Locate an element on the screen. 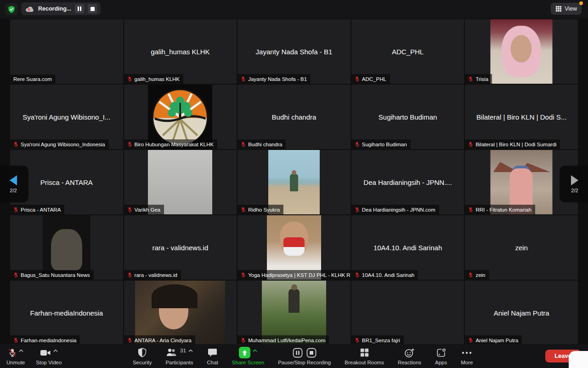 This screenshot has width=588, height=368. breakout-rooms-icon is located at coordinates (365, 352).